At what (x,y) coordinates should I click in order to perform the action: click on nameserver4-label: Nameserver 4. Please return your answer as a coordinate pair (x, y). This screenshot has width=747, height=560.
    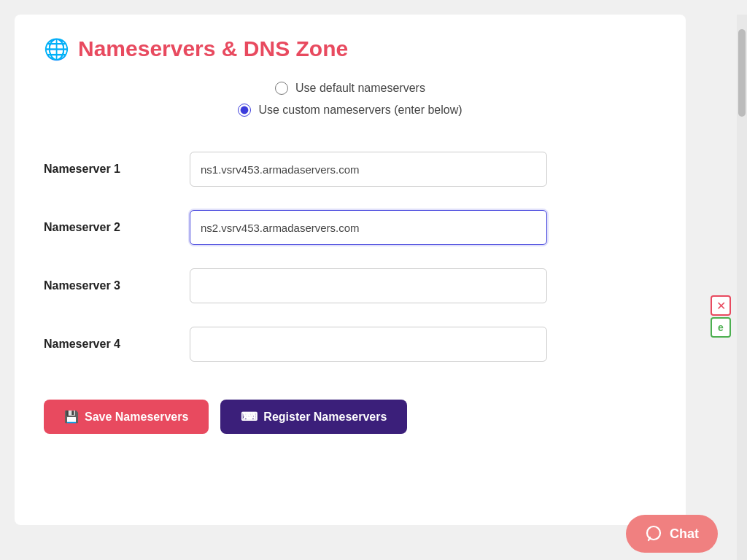
    Looking at the image, I should click on (117, 344).